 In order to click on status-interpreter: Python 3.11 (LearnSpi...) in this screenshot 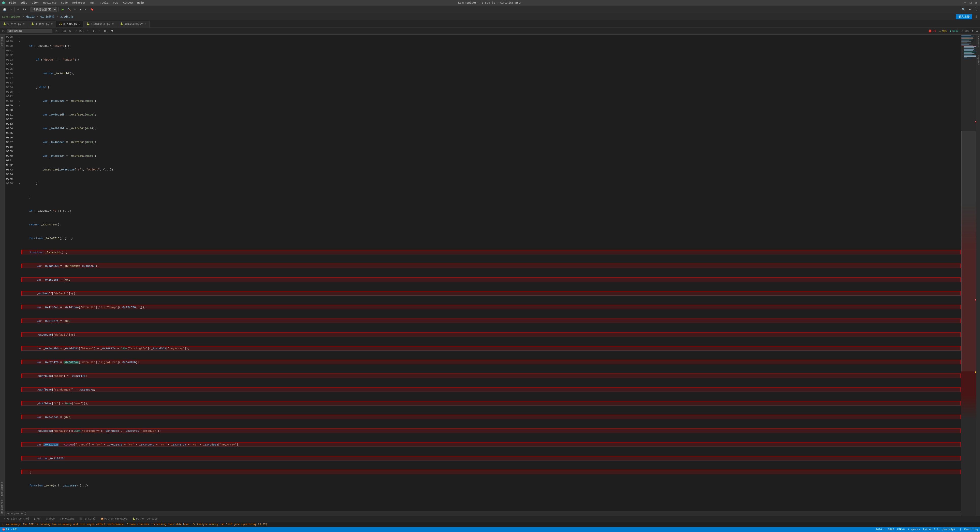, I will do `click(942, 530)`.